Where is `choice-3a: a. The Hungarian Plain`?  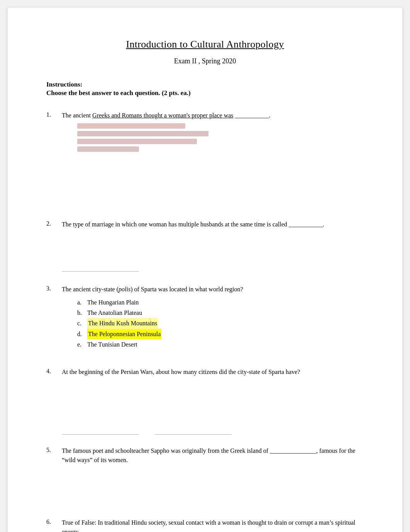
choice-3a: a. The Hungarian Plain is located at coordinates (220, 302).